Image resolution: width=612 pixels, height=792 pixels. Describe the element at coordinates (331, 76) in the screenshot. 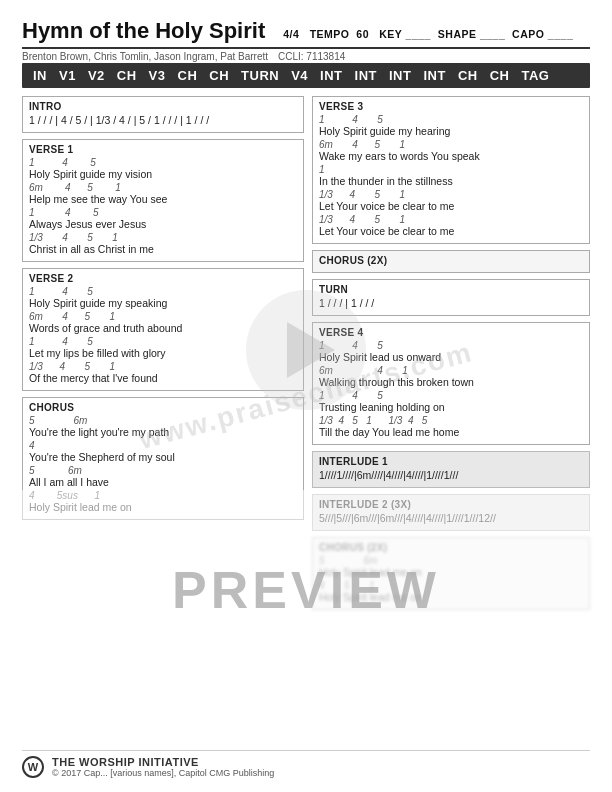

I see `nav-INT1: INT` at that location.